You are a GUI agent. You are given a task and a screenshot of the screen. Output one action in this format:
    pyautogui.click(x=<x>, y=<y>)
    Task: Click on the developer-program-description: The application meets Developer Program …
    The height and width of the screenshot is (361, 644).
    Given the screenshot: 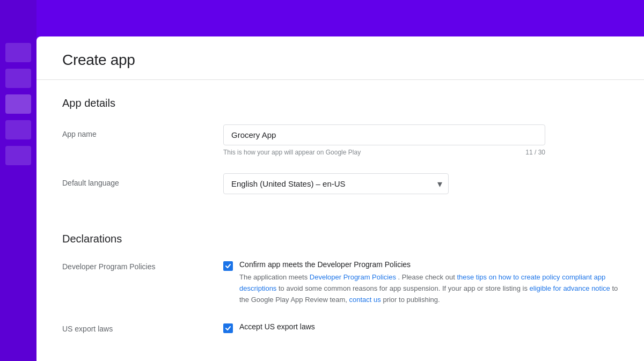 What is the action you would take?
    pyautogui.click(x=429, y=289)
    